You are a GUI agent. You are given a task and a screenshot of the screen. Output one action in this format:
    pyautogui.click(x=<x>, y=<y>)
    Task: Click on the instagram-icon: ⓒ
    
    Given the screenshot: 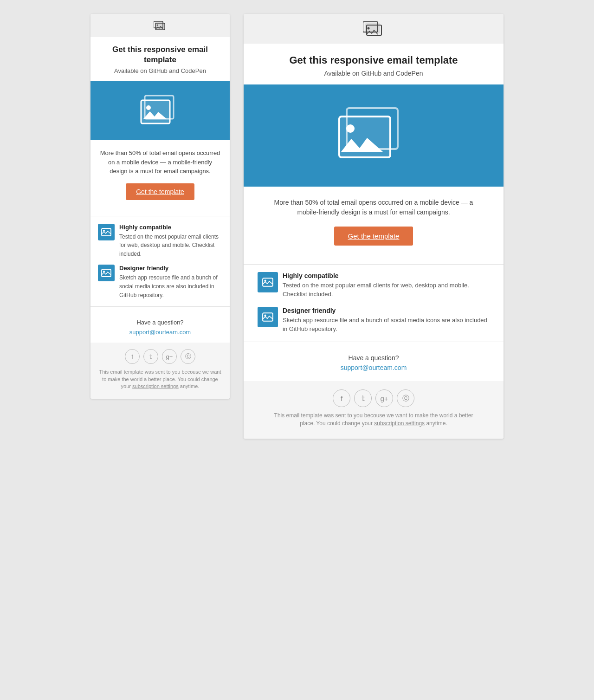 What is the action you would take?
    pyautogui.click(x=188, y=356)
    